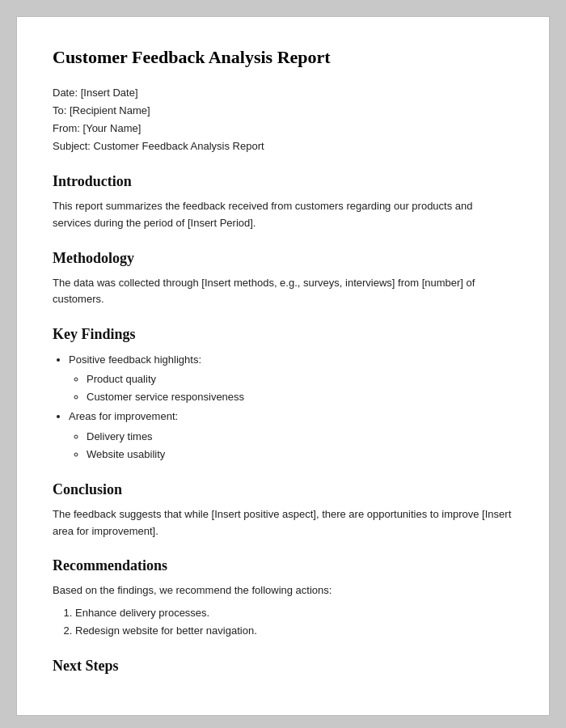  I want to click on list-item: Product quality, so click(300, 379).